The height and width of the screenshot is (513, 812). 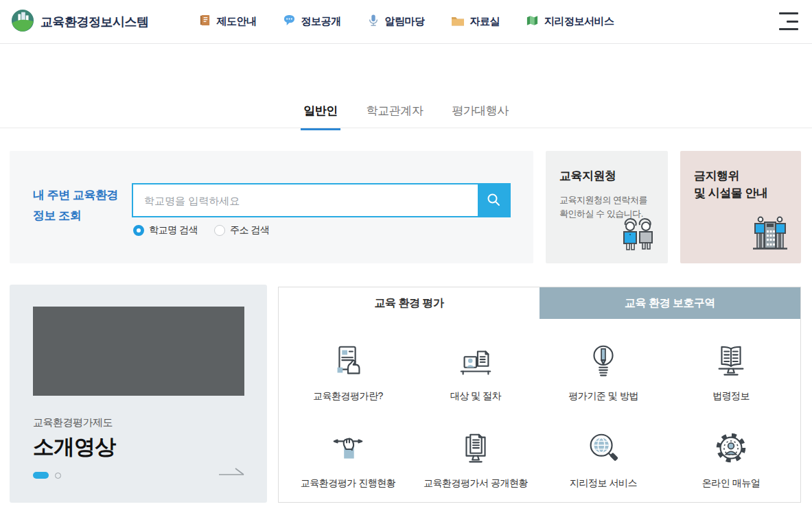 What do you see at coordinates (139, 230) in the screenshot?
I see `radio-checked-icon` at bounding box center [139, 230].